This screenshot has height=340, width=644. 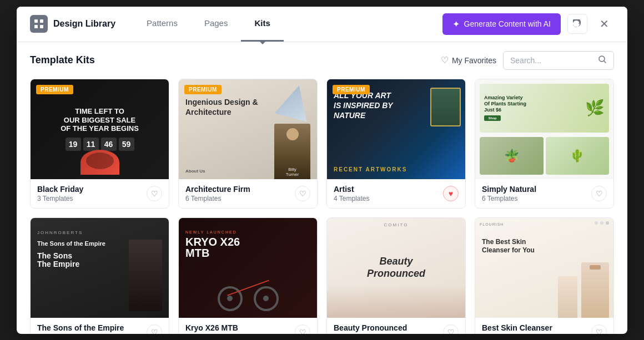 I want to click on template-card-artist: PREMIUM ALL YOUR ARTIS INSPIRED BYNATURE…, so click(x=396, y=144).